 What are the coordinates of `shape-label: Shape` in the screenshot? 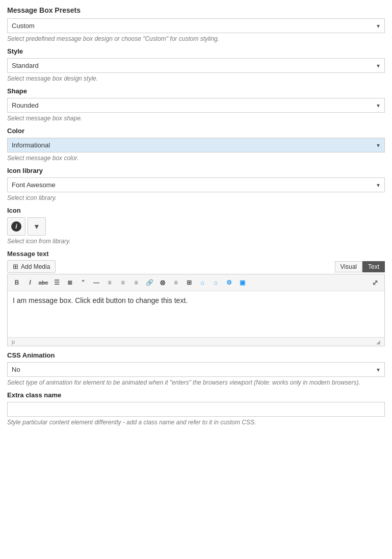 It's located at (196, 91).